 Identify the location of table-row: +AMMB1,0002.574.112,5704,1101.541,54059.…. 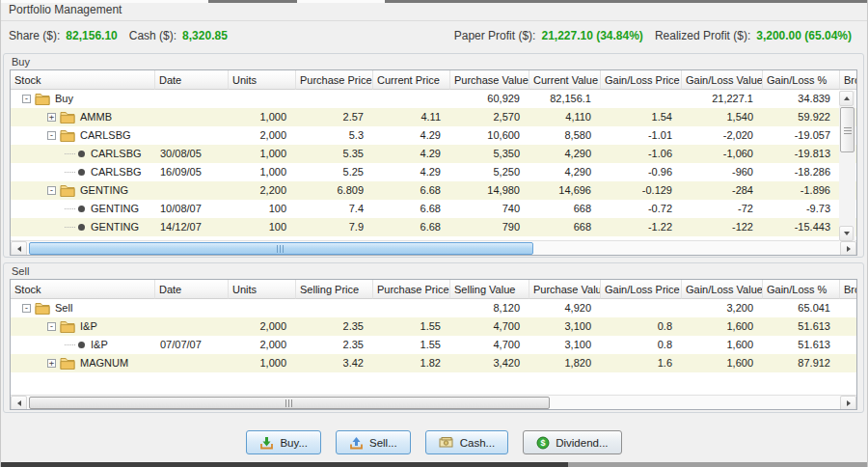
(434, 118).